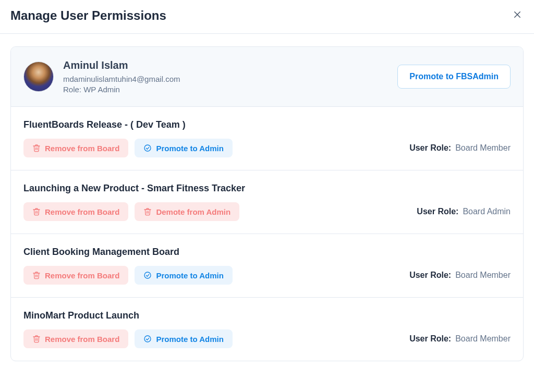 The width and height of the screenshot is (534, 392). I want to click on user-role-value: Board Admin, so click(487, 212).